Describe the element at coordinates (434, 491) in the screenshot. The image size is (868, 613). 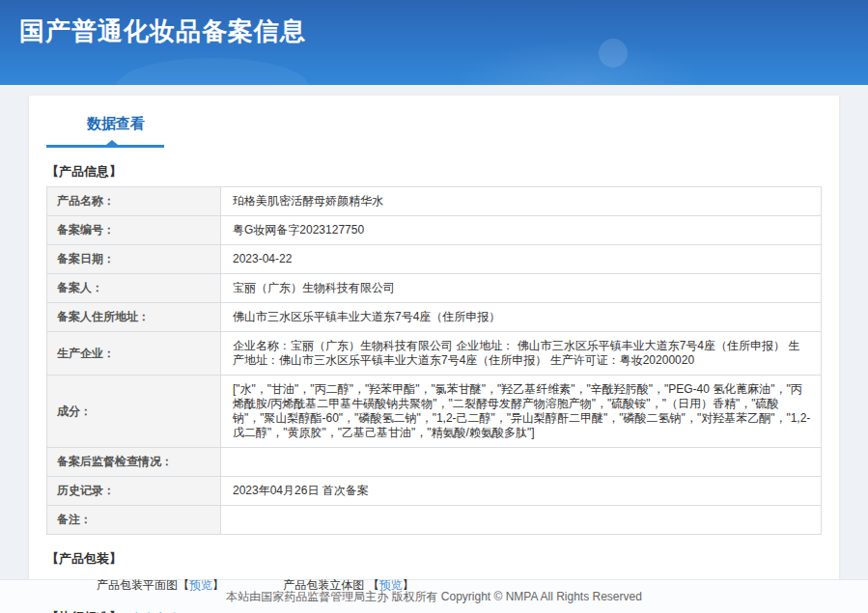
I see `table-row: 历史记录： 2023年04月26日 首次备案` at that location.